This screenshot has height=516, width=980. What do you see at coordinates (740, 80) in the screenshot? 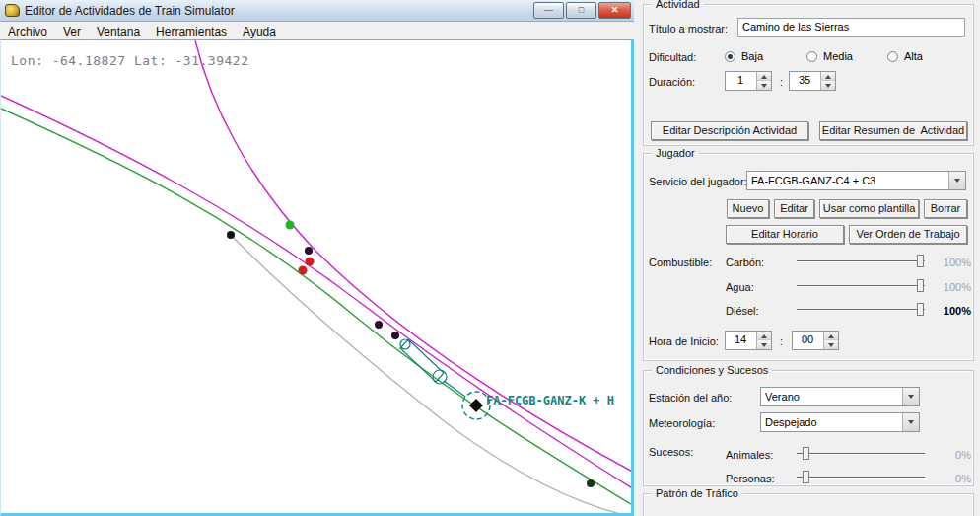
I see `duration-hours-value: 1` at bounding box center [740, 80].